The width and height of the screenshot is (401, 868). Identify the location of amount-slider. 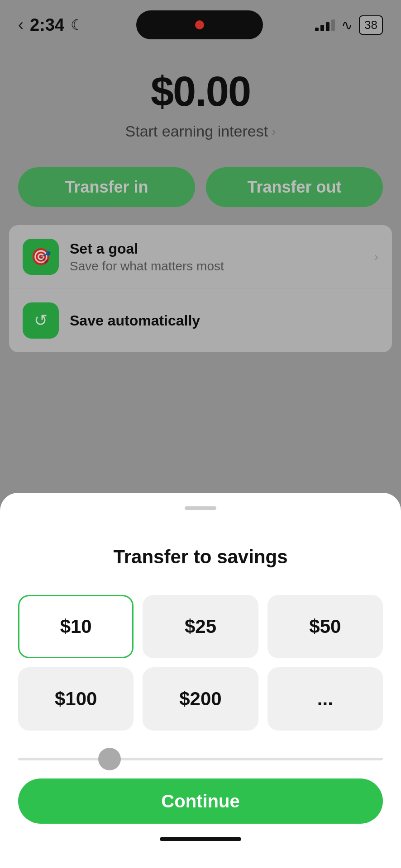
(200, 759).